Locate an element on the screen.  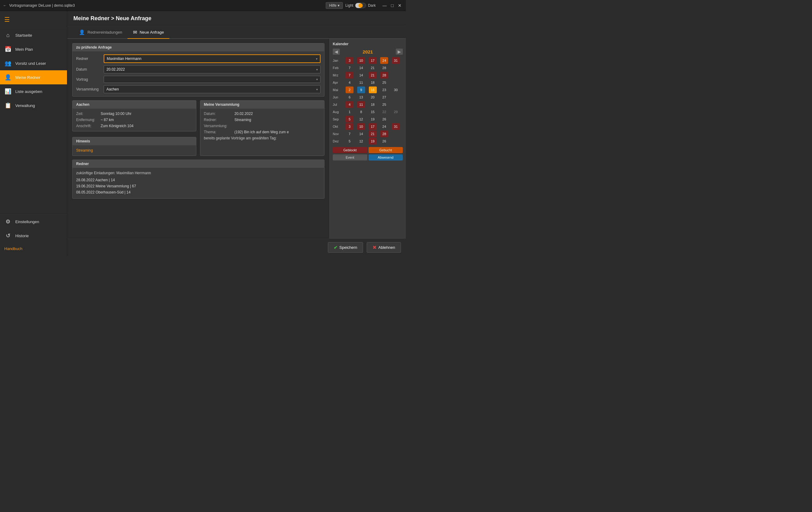
sidebar-item-startseite: ⌂ Startseite is located at coordinates (34, 35).